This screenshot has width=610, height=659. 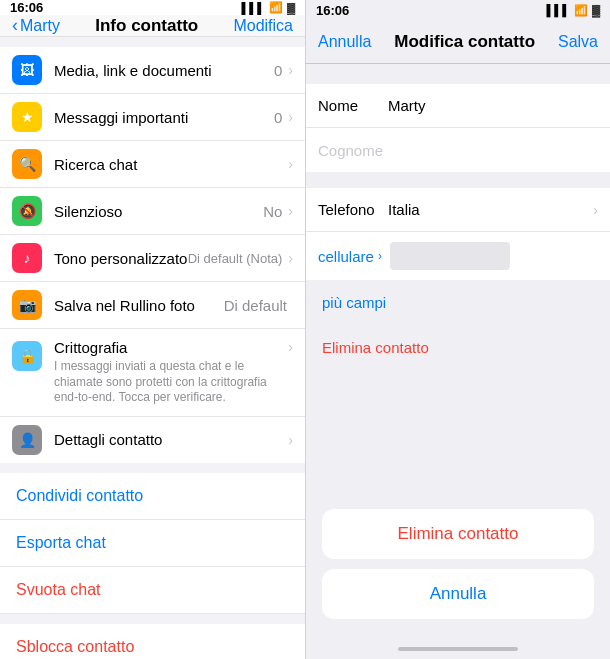 What do you see at coordinates (578, 42) in the screenshot?
I see `save-nav-button: Salva` at bounding box center [578, 42].